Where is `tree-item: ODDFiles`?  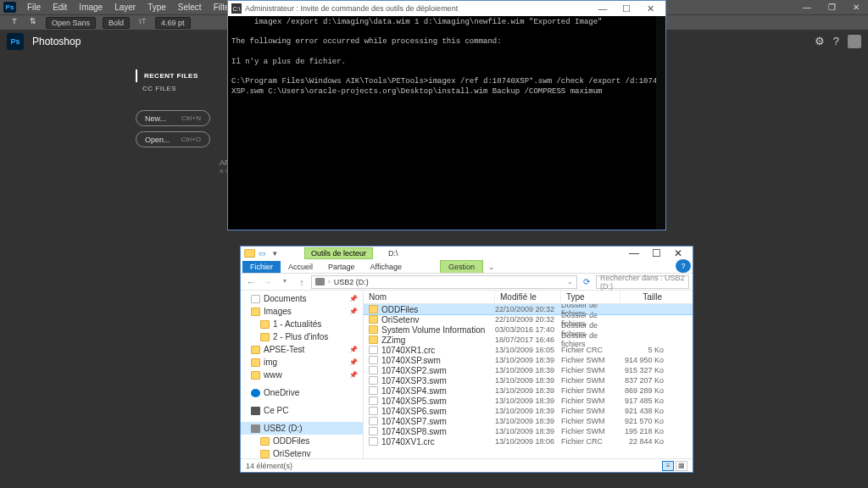
tree-item: ODDFiles is located at coordinates (302, 441).